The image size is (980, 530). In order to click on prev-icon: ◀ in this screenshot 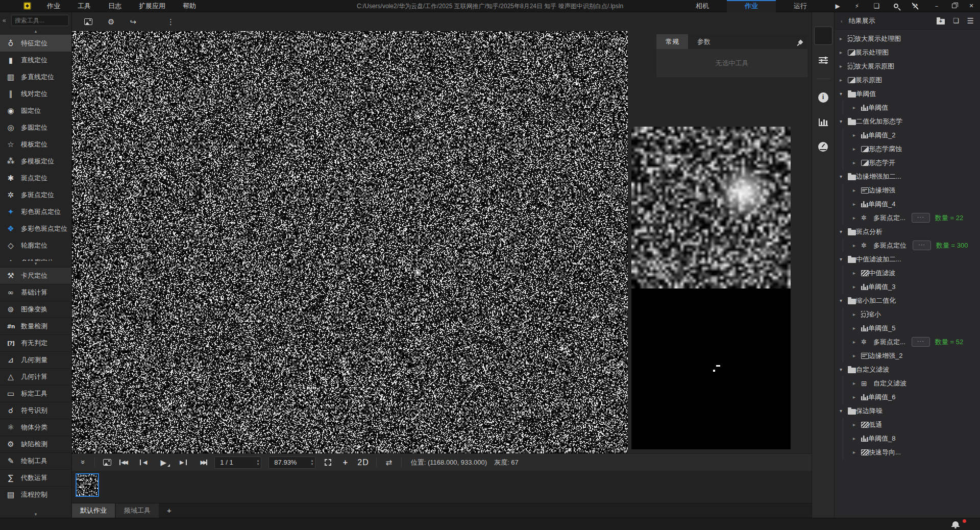, I will do `click(143, 463)`.